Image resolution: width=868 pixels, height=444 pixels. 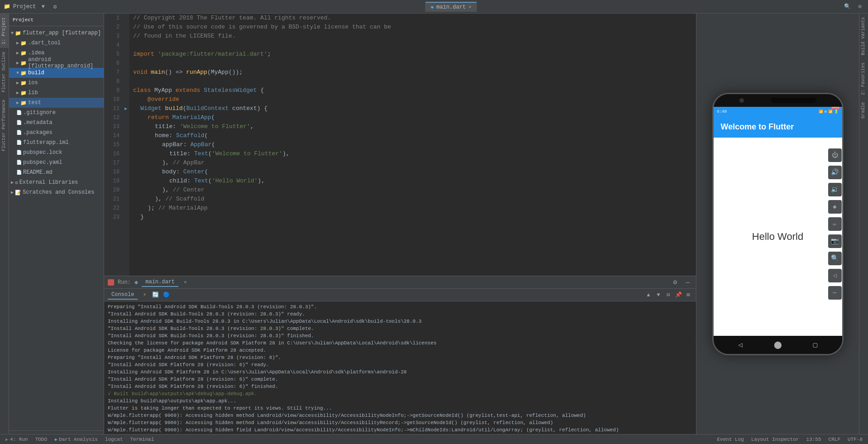 What do you see at coordinates (36, 53) in the screenshot?
I see `tree-item-label: .idea` at bounding box center [36, 53].